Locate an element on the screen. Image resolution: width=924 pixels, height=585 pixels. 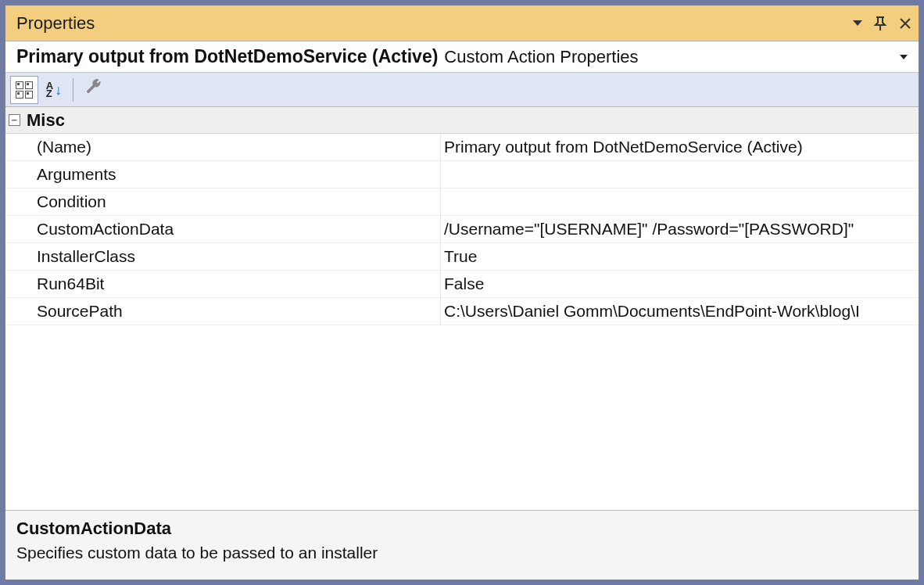
pin-icon is located at coordinates (880, 23).